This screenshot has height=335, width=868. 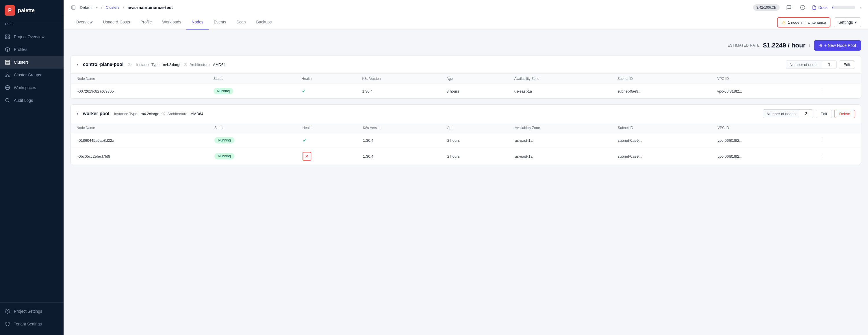 I want to click on table-row: i-0bc05cc2efecf7fd8 Running ✕ 1.30.4 2 h…, so click(x=466, y=157).